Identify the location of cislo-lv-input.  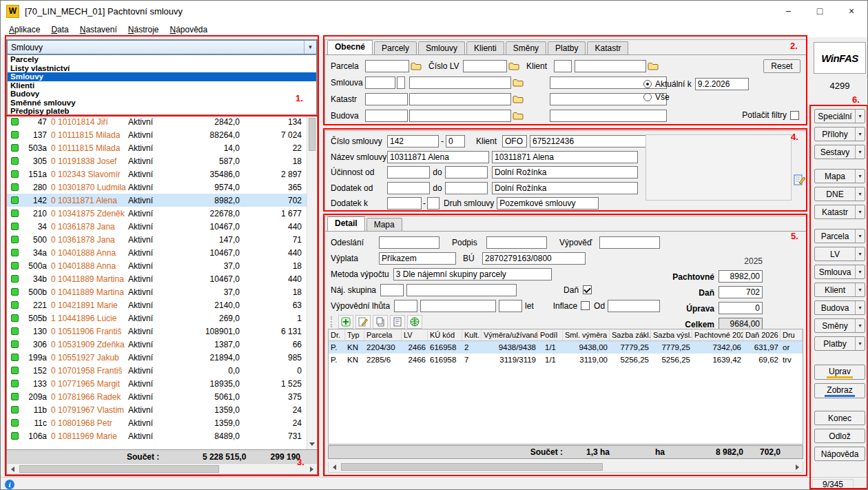
(485, 66).